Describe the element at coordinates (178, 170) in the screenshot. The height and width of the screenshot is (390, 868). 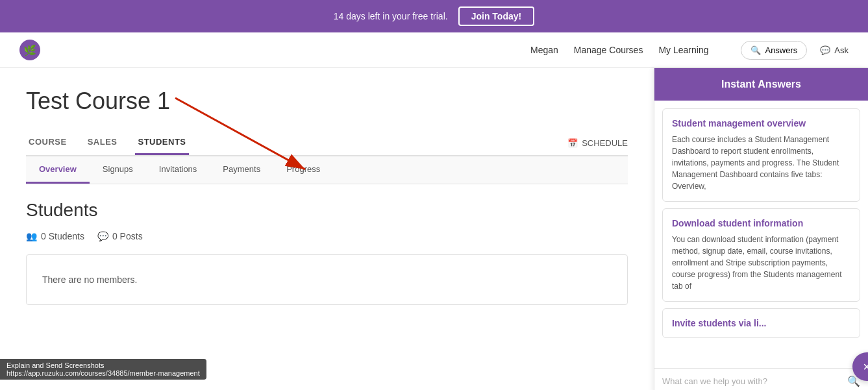
I see `subtab-invitations: Invitations` at that location.